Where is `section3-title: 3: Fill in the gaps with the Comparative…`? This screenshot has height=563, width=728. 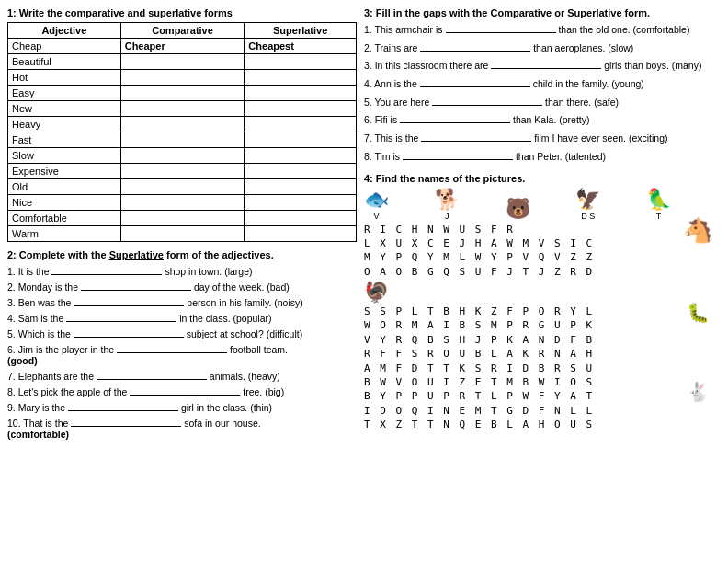 section3-title: 3: Fill in the gaps with the Comparative… is located at coordinates (542, 13).